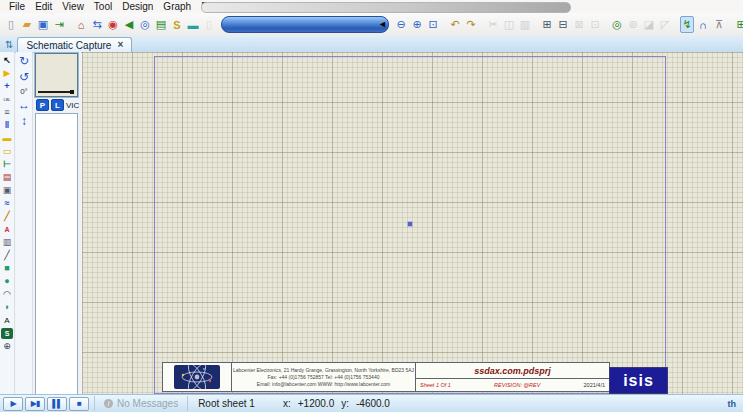 This screenshot has width=743, height=412. Describe the element at coordinates (59, 24) in the screenshot. I see `import-design-icon: ⇥` at that location.